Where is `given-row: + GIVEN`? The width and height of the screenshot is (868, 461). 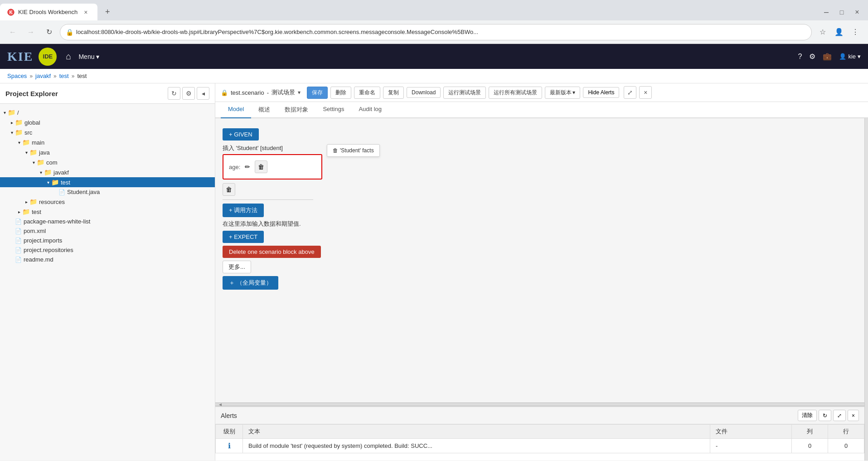
given-row: + GIVEN is located at coordinates (540, 134).